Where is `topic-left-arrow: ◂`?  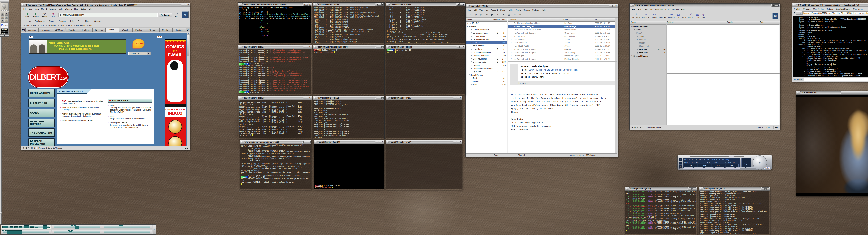 topic-left-arrow: ◂ is located at coordinates (798, 13).